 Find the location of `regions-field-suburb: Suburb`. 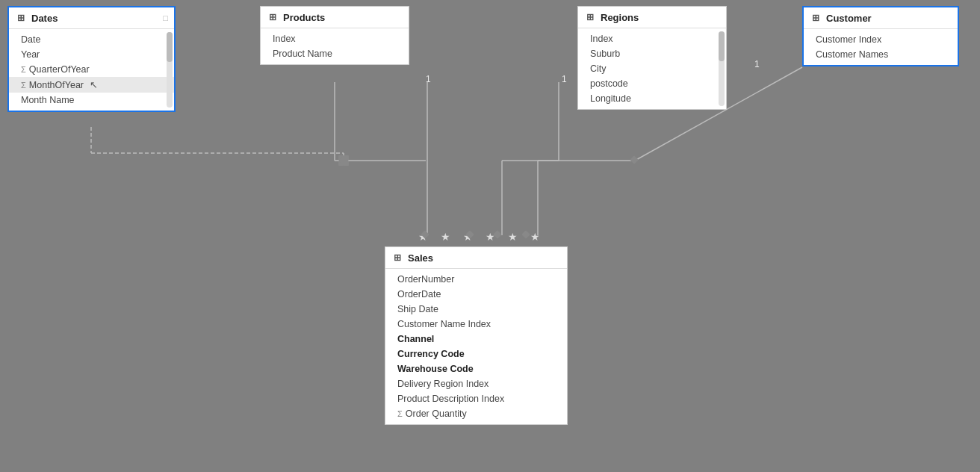

regions-field-suburb: Suburb is located at coordinates (652, 54).